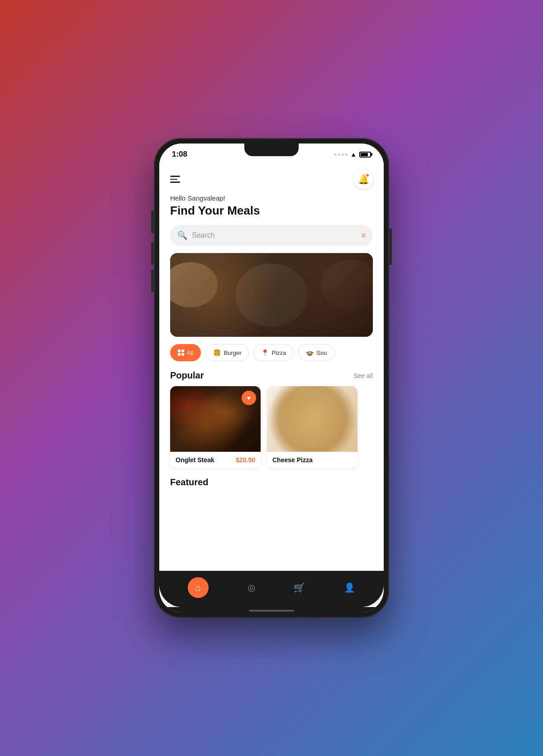  Describe the element at coordinates (279, 353) in the screenshot. I see `category-label-pizza: Pizza` at that location.